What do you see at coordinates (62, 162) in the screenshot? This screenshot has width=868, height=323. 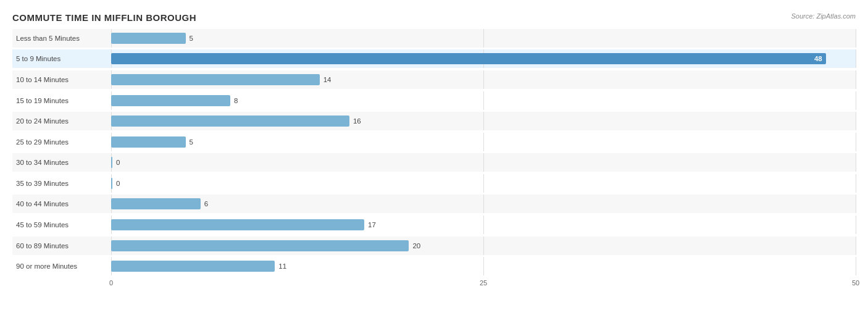 I see `bar-label: 30 to 34 Minutes` at bounding box center [62, 162].